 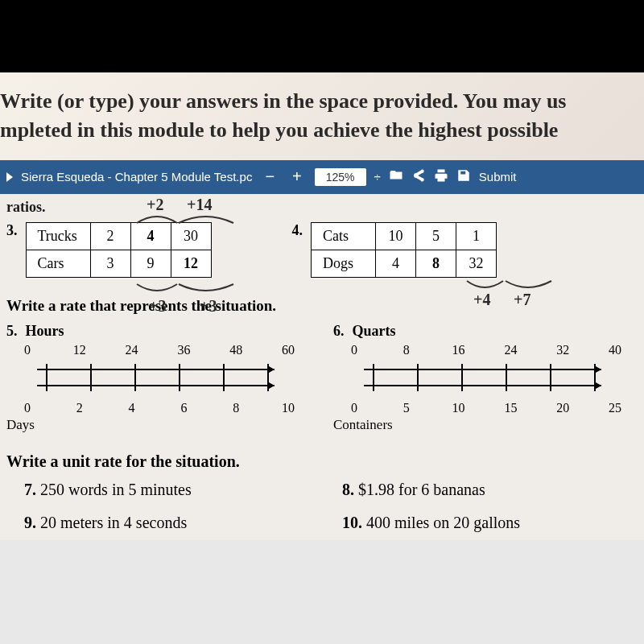 What do you see at coordinates (171, 523) in the screenshot?
I see `problem-9: 9. 20 meters in 4 seconds` at bounding box center [171, 523].